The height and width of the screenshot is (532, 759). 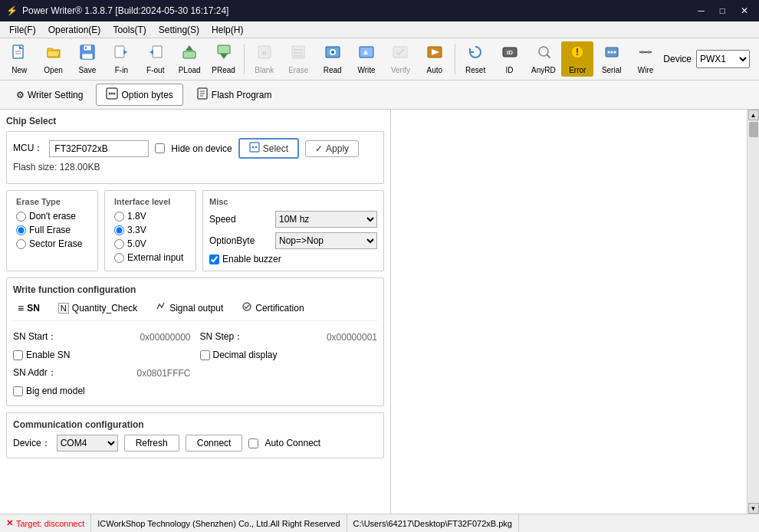 I want to click on erase-icon, so click(x=298, y=54).